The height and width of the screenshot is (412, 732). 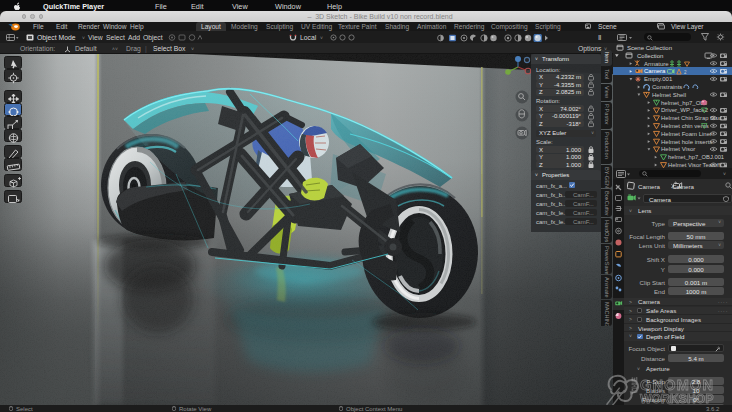 What do you see at coordinates (634, 386) in the screenshot?
I see `svg-text: THE` at bounding box center [634, 386].